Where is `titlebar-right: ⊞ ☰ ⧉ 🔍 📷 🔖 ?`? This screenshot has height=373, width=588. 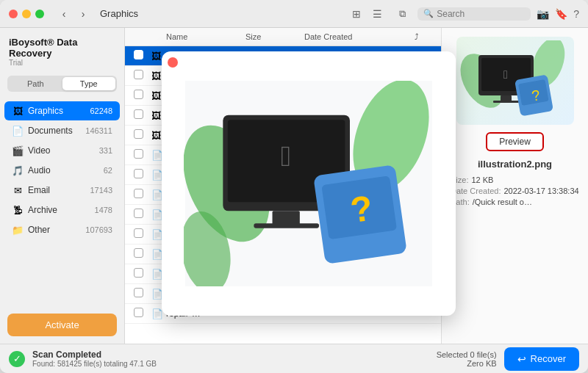 titlebar-right: ⊞ ☰ ⧉ 🔍 📷 🔖 ? is located at coordinates (463, 14).